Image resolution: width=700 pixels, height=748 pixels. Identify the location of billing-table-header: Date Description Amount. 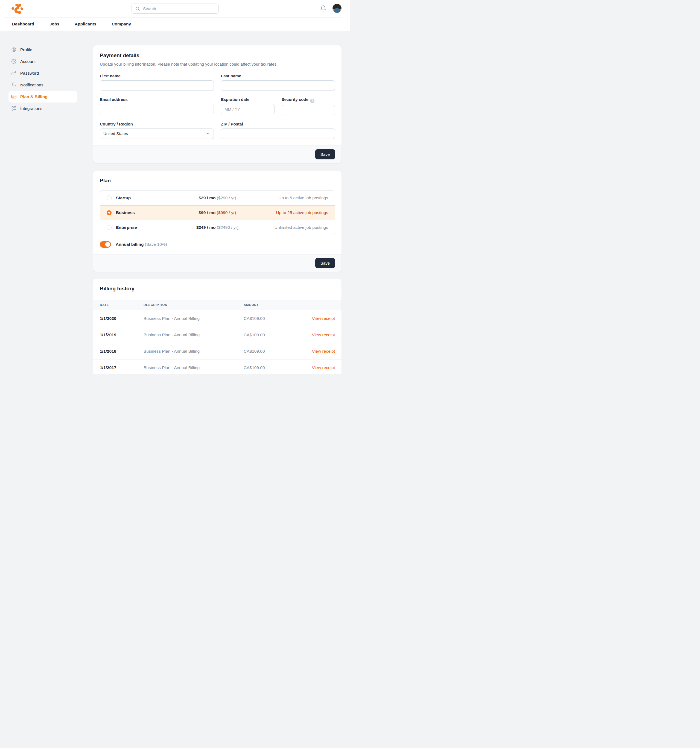
(218, 305).